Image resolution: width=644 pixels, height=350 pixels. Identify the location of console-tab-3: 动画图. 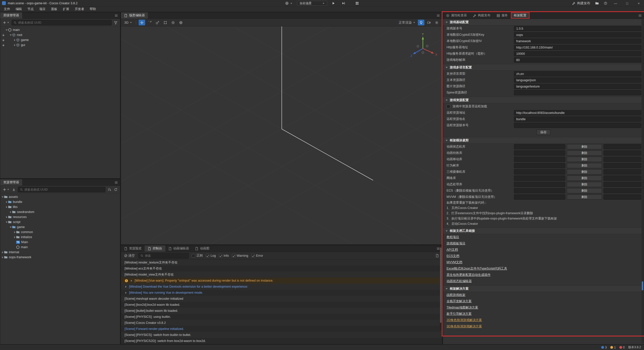
(202, 248).